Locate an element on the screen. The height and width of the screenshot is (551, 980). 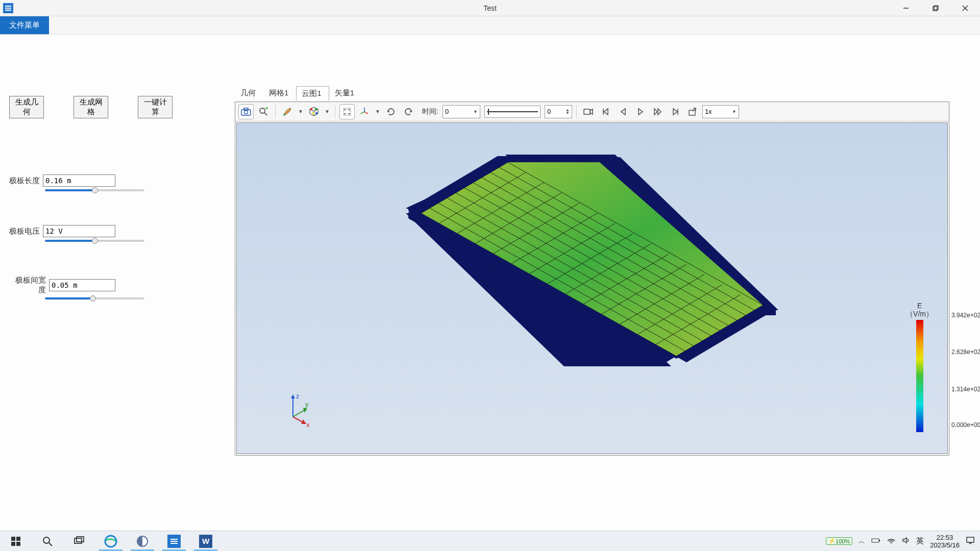
param-voltage-input is located at coordinates (79, 231).